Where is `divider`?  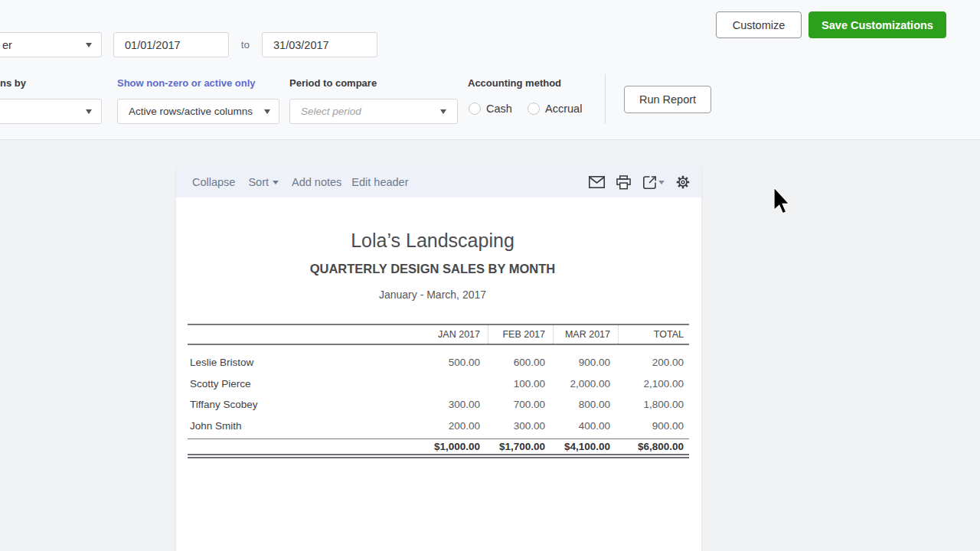 divider is located at coordinates (605, 99).